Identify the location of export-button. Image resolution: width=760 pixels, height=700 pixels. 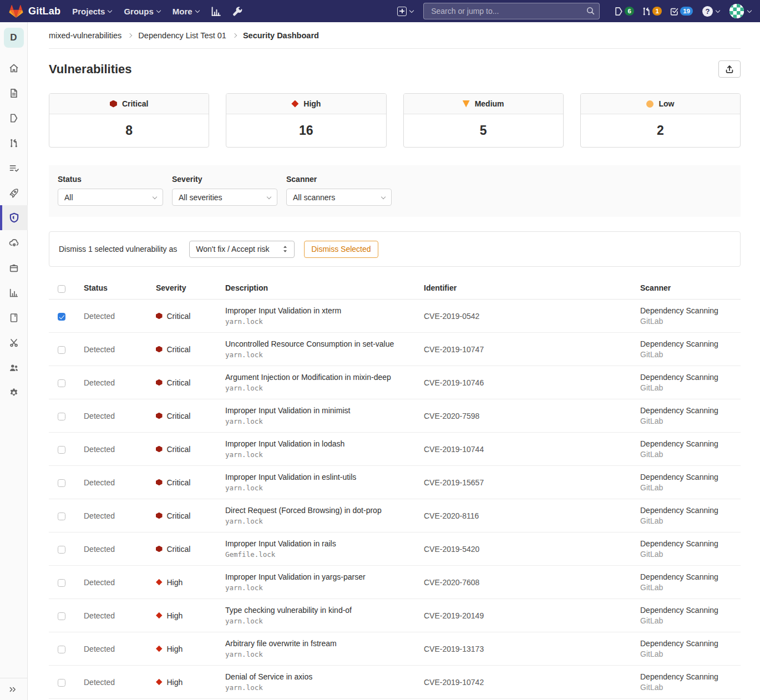
(729, 69).